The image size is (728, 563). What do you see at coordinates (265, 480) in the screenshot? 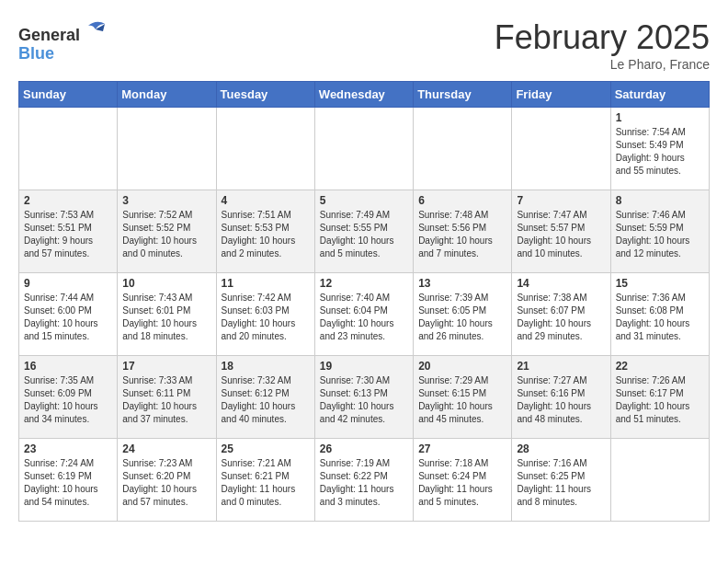
I see `calendar-cell: 25Sunrise: 7:21 AM Sunset: 6:21 PM Dayli…` at bounding box center [265, 480].